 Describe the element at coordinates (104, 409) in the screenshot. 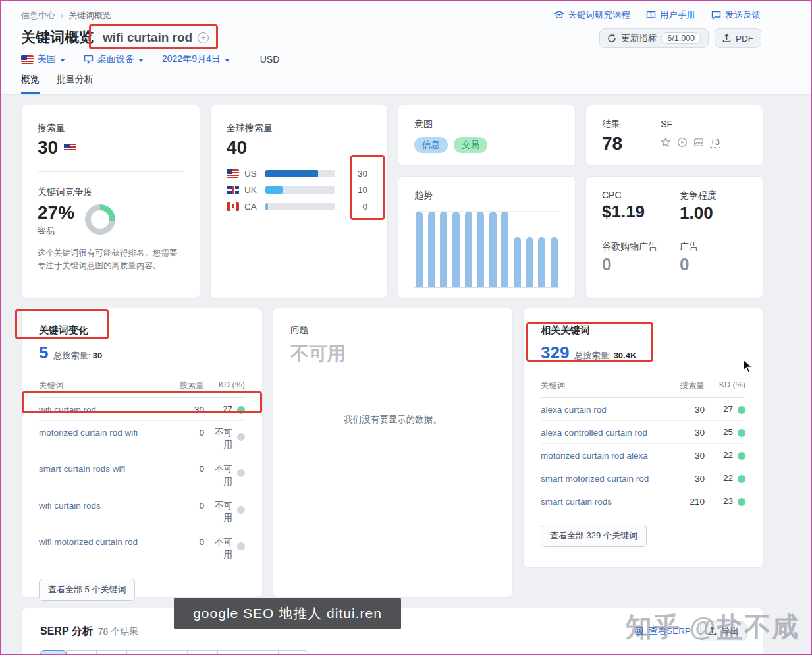

I see `keyword-link: wifi curtain rod` at that location.